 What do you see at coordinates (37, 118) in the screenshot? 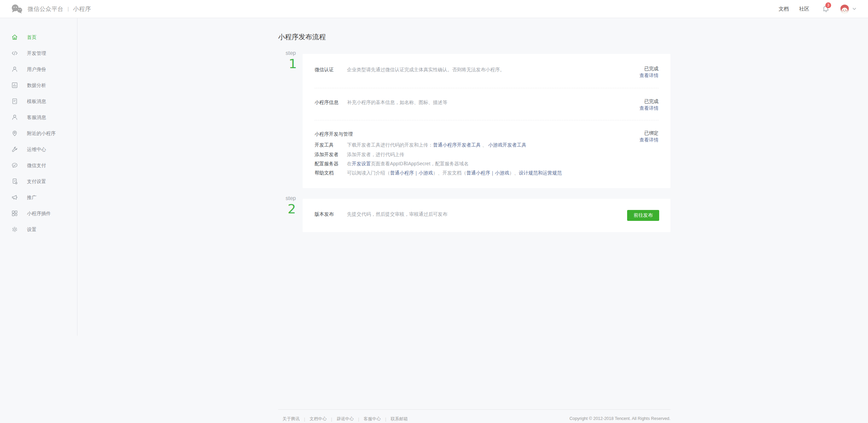
I see `sidebar-item-label: 客服消息` at bounding box center [37, 118].